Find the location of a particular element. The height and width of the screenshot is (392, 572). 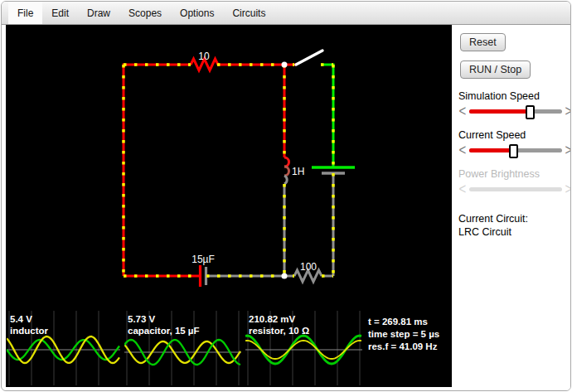

scope-inductor: 5.4 V inductor is located at coordinates (63, 348).